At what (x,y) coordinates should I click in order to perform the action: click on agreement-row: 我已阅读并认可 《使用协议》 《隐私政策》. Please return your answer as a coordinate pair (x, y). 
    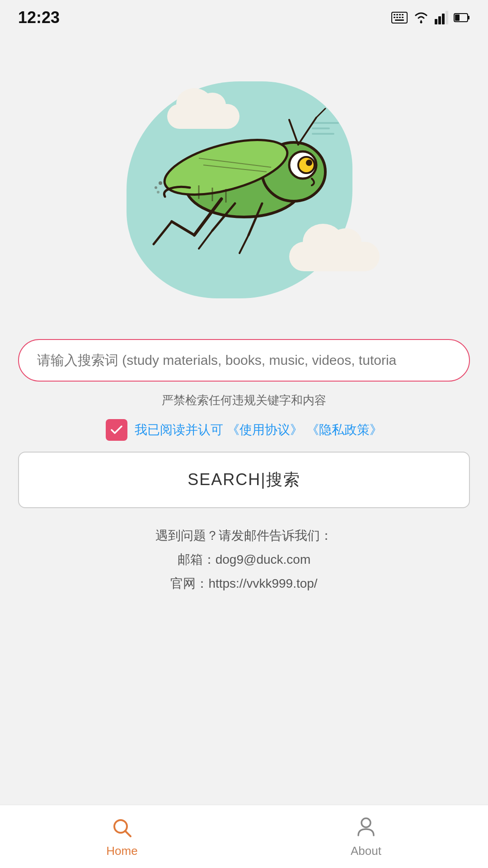
    Looking at the image, I should click on (244, 430).